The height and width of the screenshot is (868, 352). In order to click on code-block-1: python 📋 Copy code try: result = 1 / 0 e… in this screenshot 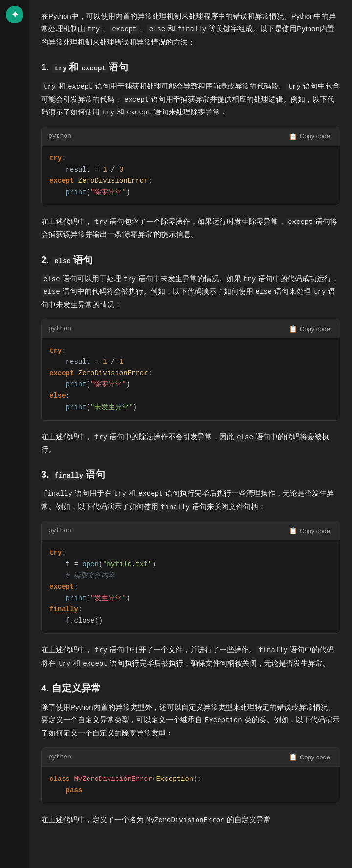, I will do `click(191, 166)`.